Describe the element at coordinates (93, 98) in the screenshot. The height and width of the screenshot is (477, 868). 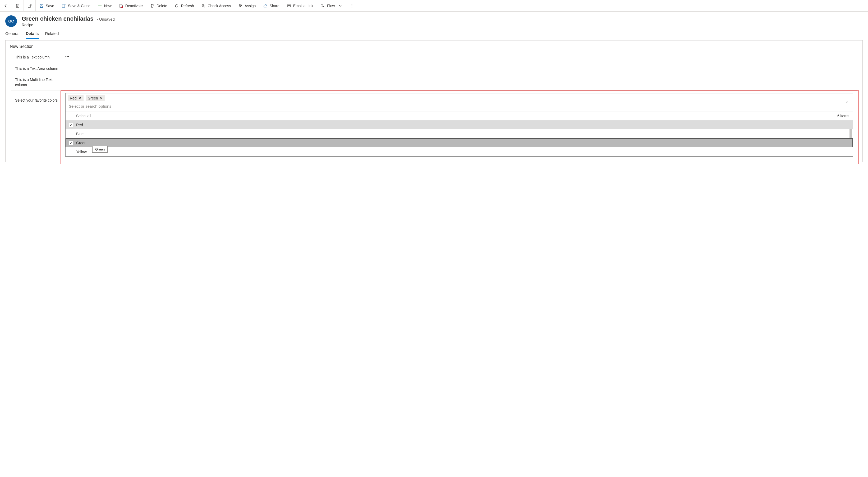
I see `chip-label: Green` at that location.